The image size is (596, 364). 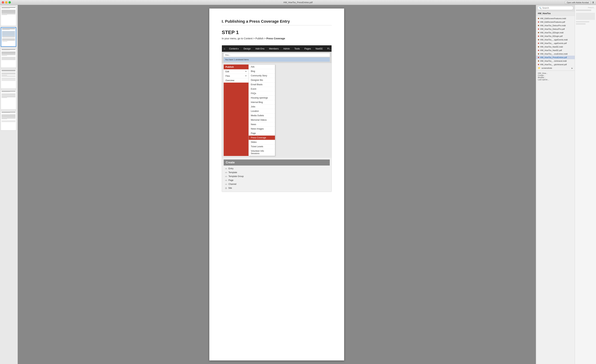 What do you see at coordinates (298, 2) in the screenshot?
I see `title-bar: HW_HowTos_PressEntries.pdf Open with Ado…` at bounding box center [298, 2].